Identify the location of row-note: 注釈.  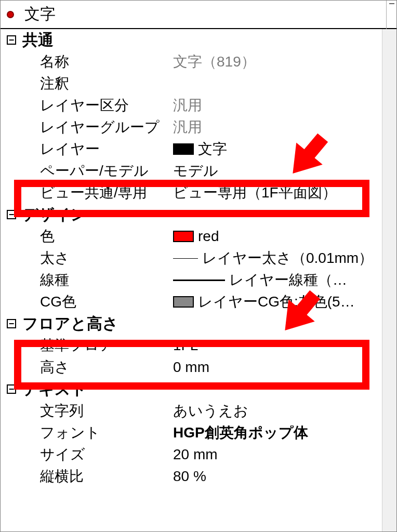
(198, 84).